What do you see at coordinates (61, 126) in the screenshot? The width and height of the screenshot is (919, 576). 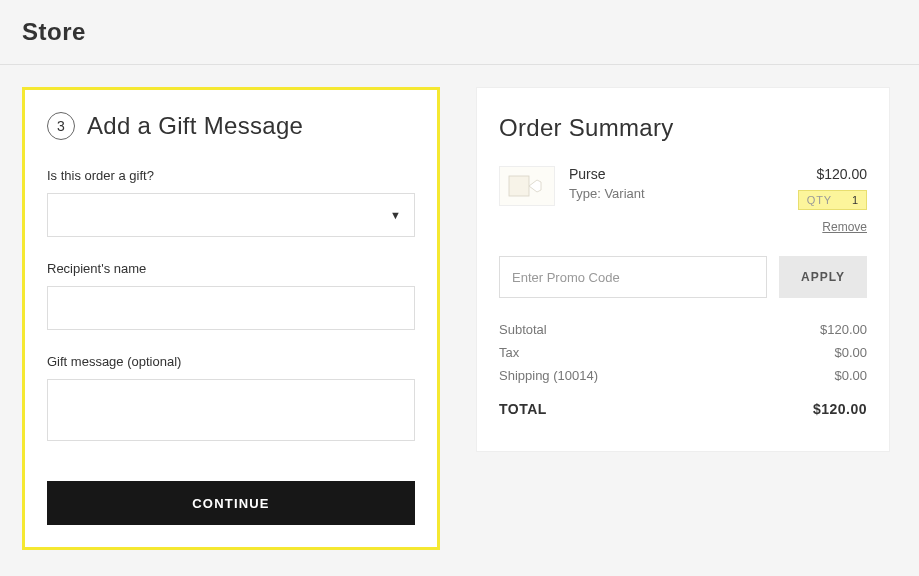 I see `step-number-badge: 3` at bounding box center [61, 126].